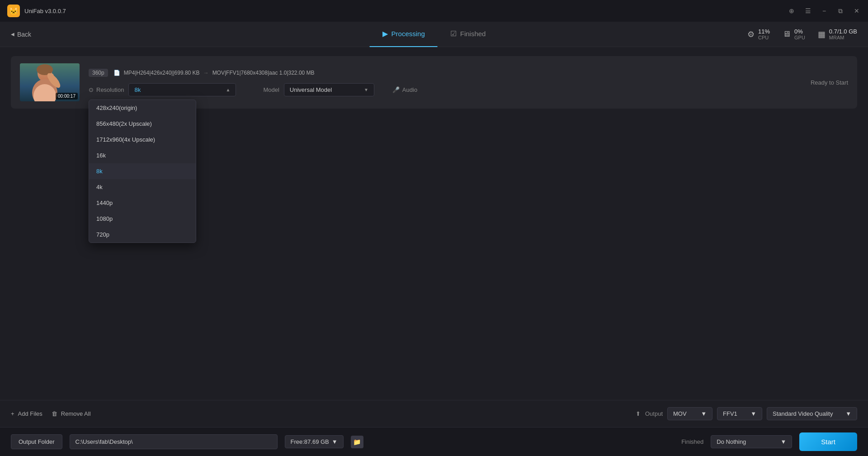 Image resolution: width=868 pixels, height=456 pixels. I want to click on gpu-label: GPU, so click(800, 38).